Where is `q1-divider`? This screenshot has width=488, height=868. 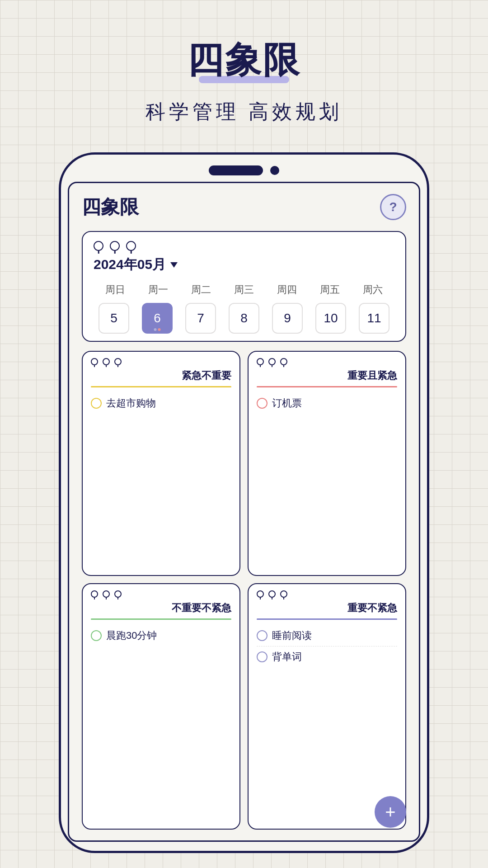 q1-divider is located at coordinates (161, 387).